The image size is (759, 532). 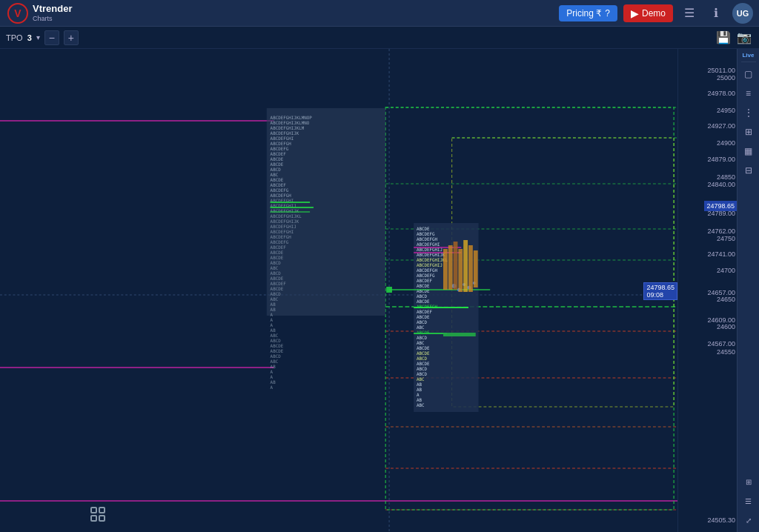 What do you see at coordinates (726, 299) in the screenshot?
I see `price-label-24650: 24650` at bounding box center [726, 299].